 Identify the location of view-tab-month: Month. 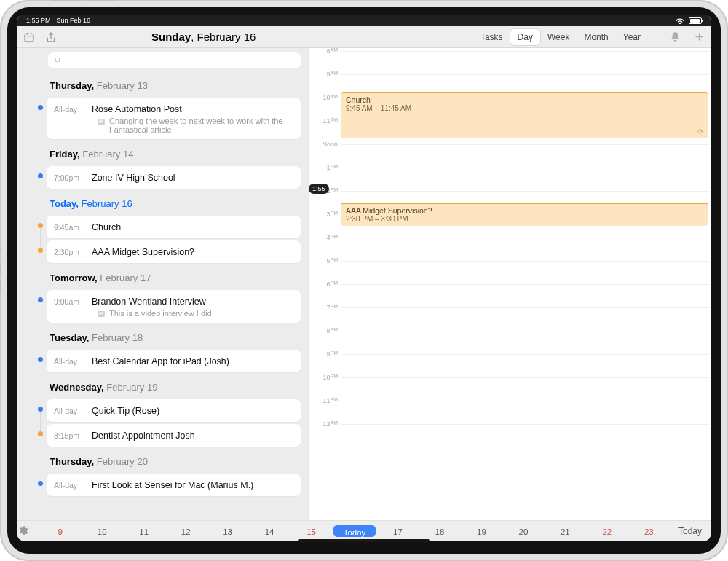
(596, 37).